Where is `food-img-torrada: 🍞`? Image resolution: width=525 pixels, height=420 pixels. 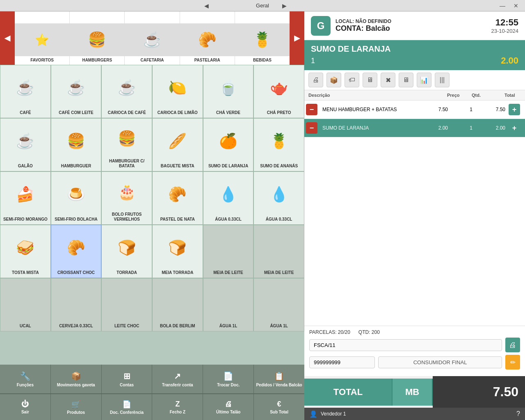
food-img-torrada: 🍞 is located at coordinates (127, 248).